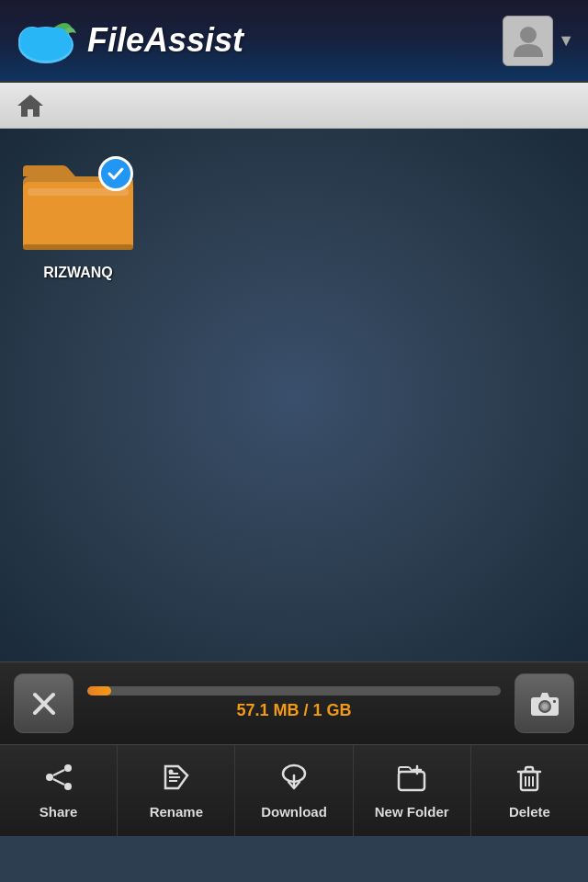  I want to click on camera-button, so click(544, 704).